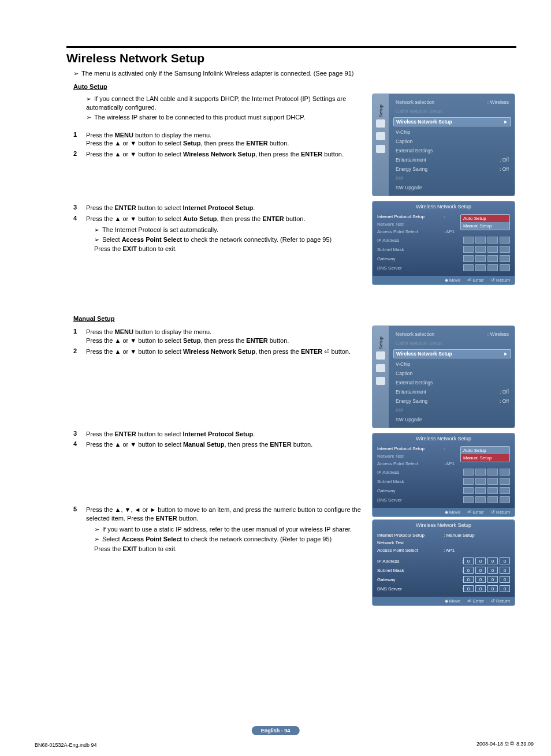 The image size is (551, 756). What do you see at coordinates (444, 475) in the screenshot?
I see `osd-wns-panel-manual-dd: Wireless Network Setup Internet Protocol…` at bounding box center [444, 475].